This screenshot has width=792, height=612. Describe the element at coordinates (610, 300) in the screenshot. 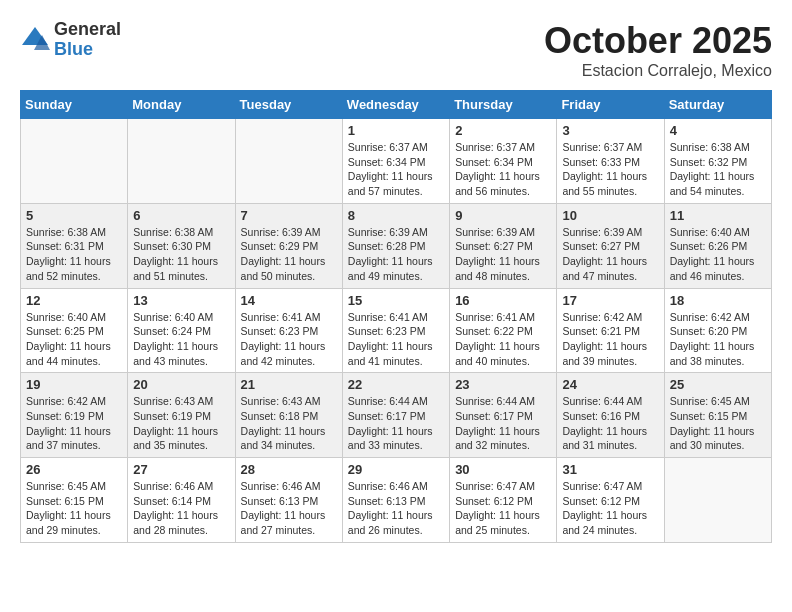

I see `day-number: 17` at that location.